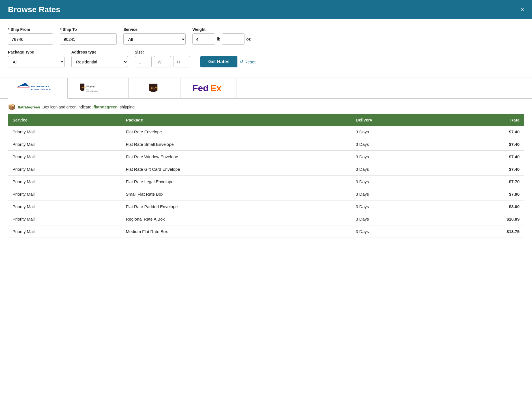 The width and height of the screenshot is (532, 397). I want to click on weight-lb-input, so click(204, 39).